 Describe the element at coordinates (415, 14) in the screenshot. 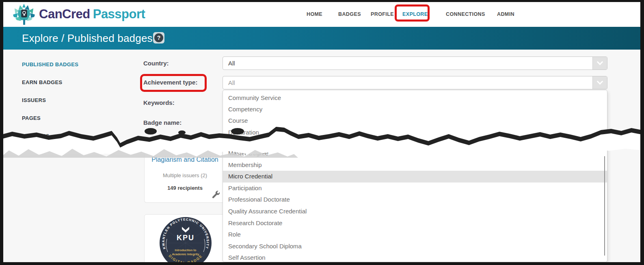

I see `nav-item-explore: EXPLORE` at that location.